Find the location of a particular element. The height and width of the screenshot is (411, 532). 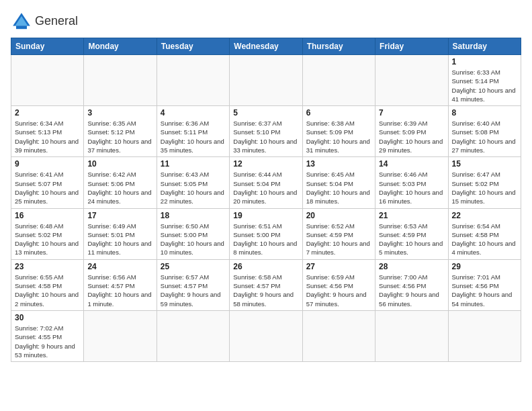

day-info: Sunrise: 6:56 AM Sunset: 4:57 PM Dayligh… is located at coordinates (120, 290).